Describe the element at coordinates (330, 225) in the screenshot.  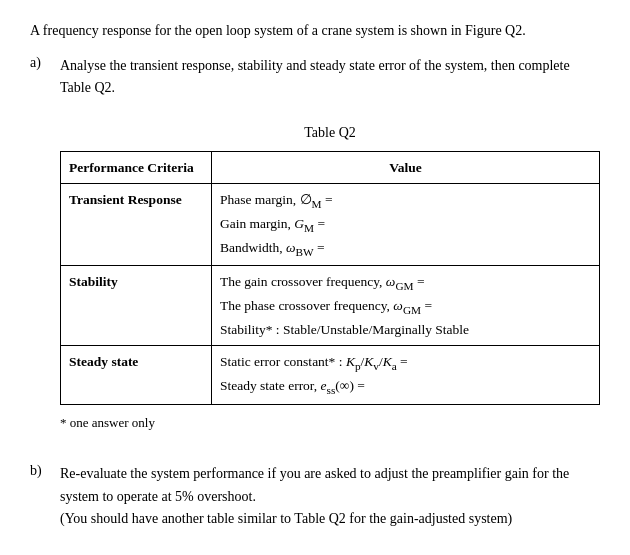
I see `table-row-transient: Transient Response Phase margin, ∅M = Ga…` at that location.